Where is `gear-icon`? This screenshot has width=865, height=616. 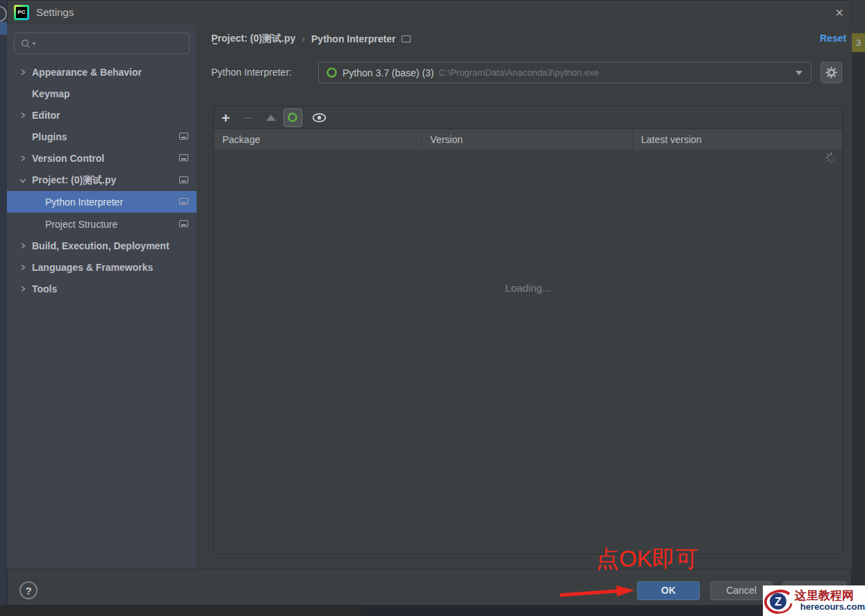 gear-icon is located at coordinates (831, 72).